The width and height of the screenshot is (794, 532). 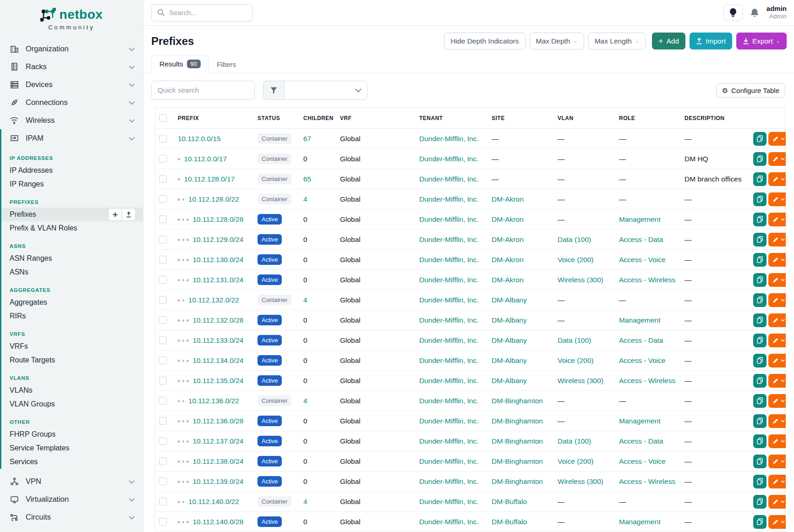 I want to click on sidebar-item-ip-ranges: IP Ranges, so click(x=72, y=184).